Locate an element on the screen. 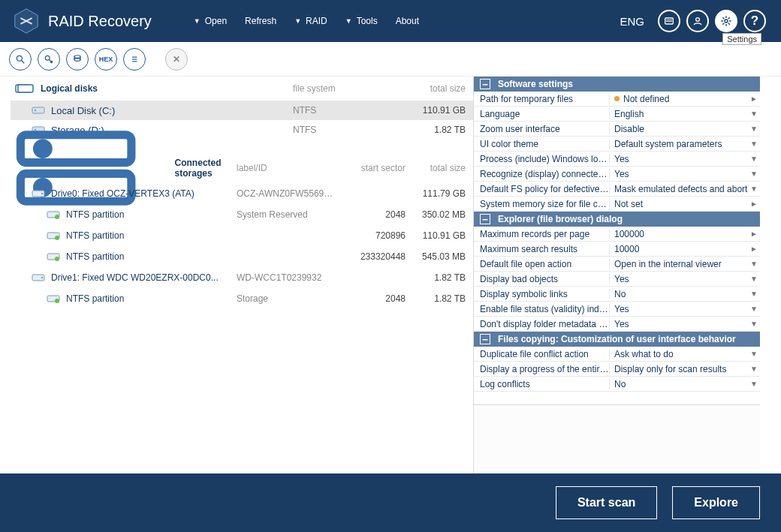 This screenshot has height=532, width=781. partition-row: NTFS partitionStorage20481.82 TB is located at coordinates (242, 299).